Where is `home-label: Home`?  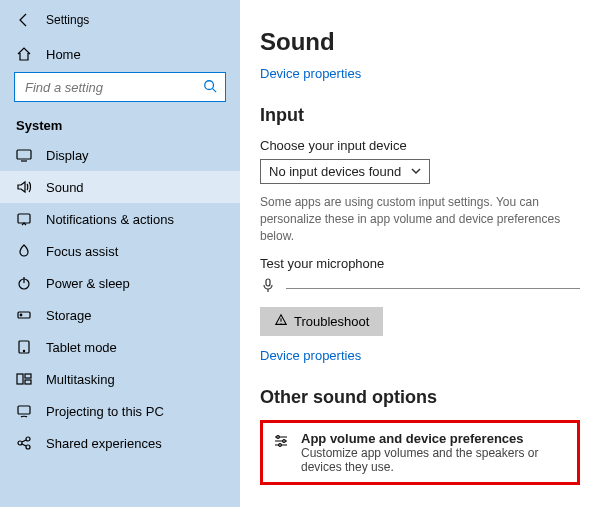
home-label: Home is located at coordinates (64, 54).